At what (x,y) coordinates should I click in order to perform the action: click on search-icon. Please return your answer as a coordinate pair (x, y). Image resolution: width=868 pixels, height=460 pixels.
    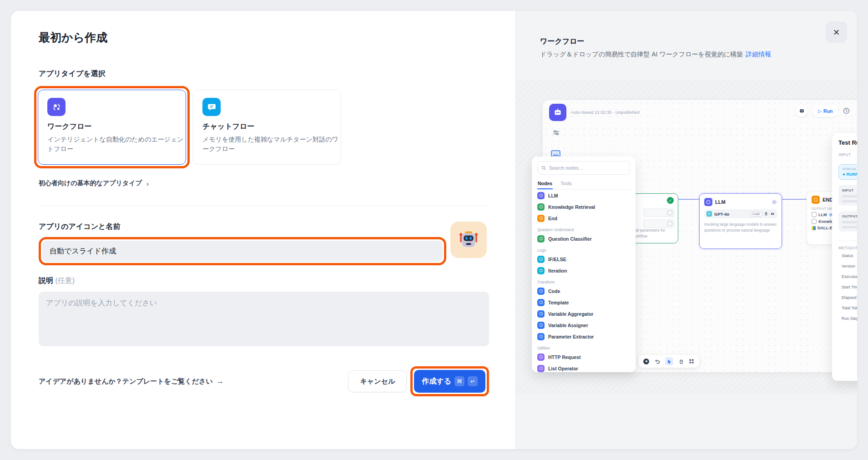
    Looking at the image, I should click on (544, 168).